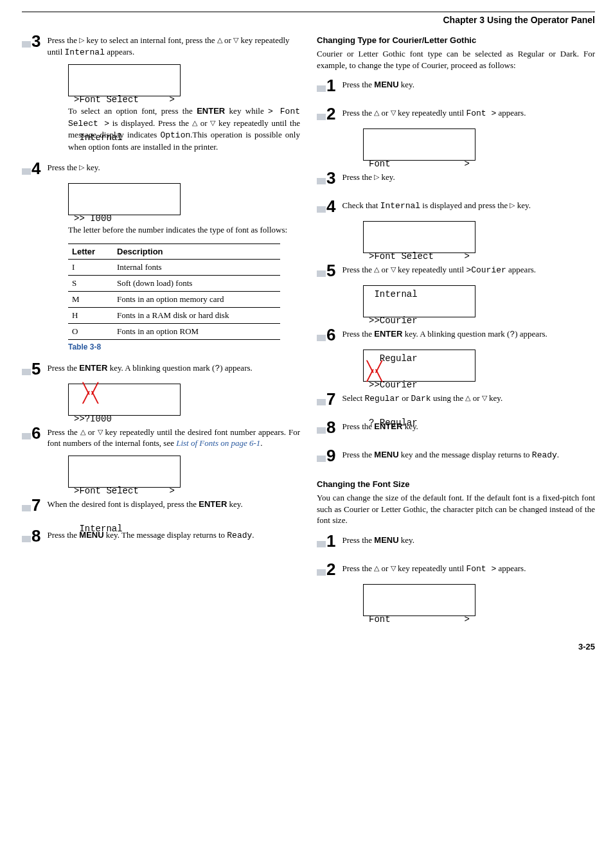 This screenshot has width=613, height=868. Describe the element at coordinates (161, 45) in the screenshot. I see `left-step-3: 3 Press the ▷ key to select an internal …` at that location.